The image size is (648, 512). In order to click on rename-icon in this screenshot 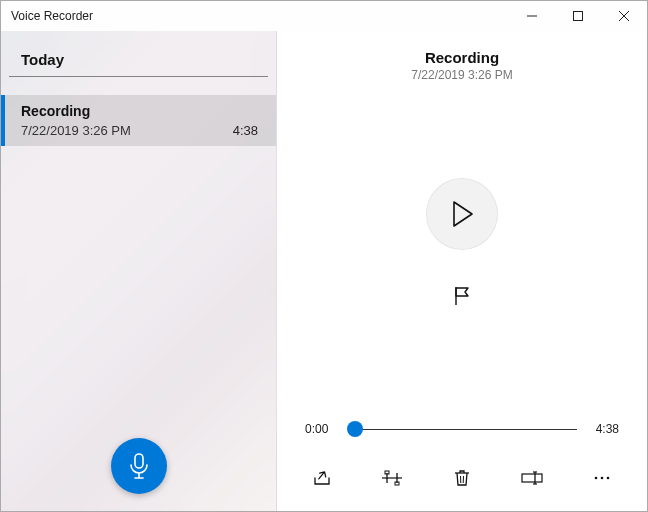, I will do `click(532, 478)`.